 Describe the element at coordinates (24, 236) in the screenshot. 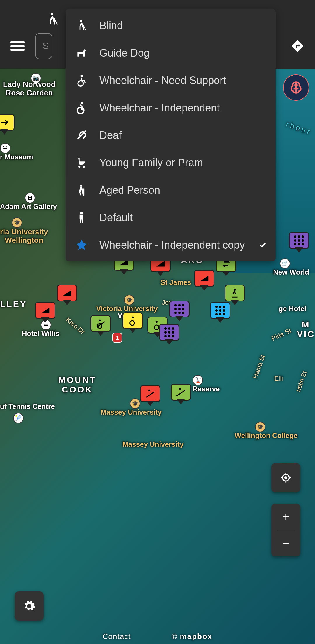

I see `map-label-victoria-uni-wlg: ria University Wellington` at that location.